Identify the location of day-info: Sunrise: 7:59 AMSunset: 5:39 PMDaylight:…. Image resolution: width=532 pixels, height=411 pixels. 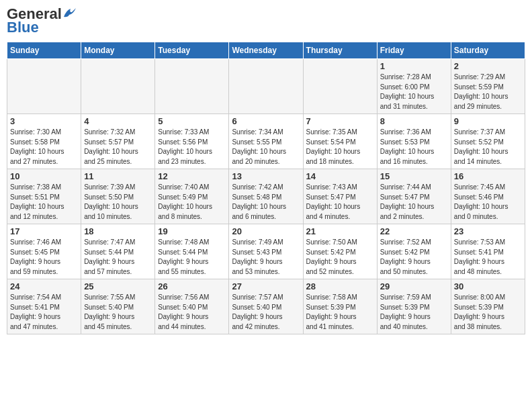
(414, 312).